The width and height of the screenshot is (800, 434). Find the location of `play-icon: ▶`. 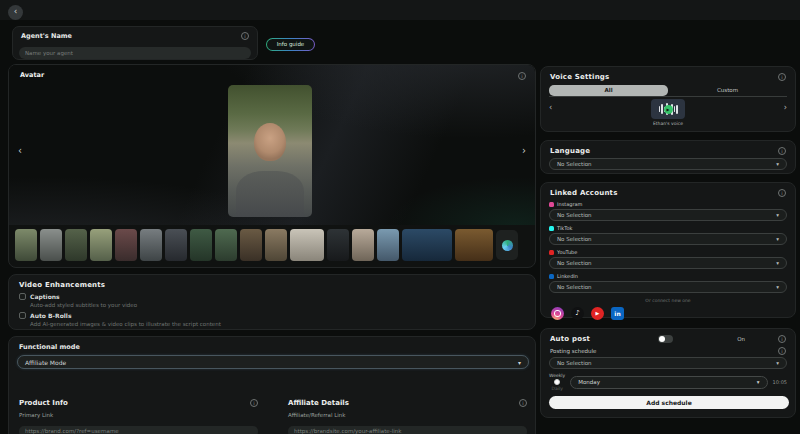

play-icon: ▶ is located at coordinates (668, 110).